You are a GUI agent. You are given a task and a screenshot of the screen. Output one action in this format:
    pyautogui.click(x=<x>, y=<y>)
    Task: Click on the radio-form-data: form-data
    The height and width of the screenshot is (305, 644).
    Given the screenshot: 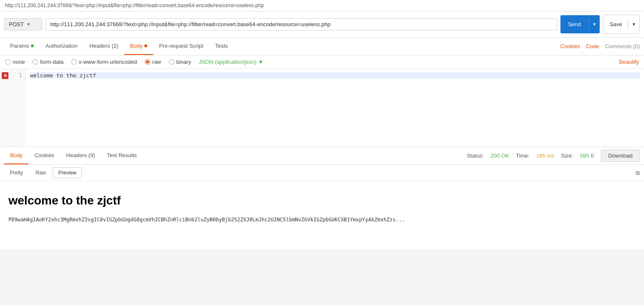 What is the action you would take?
    pyautogui.click(x=48, y=62)
    